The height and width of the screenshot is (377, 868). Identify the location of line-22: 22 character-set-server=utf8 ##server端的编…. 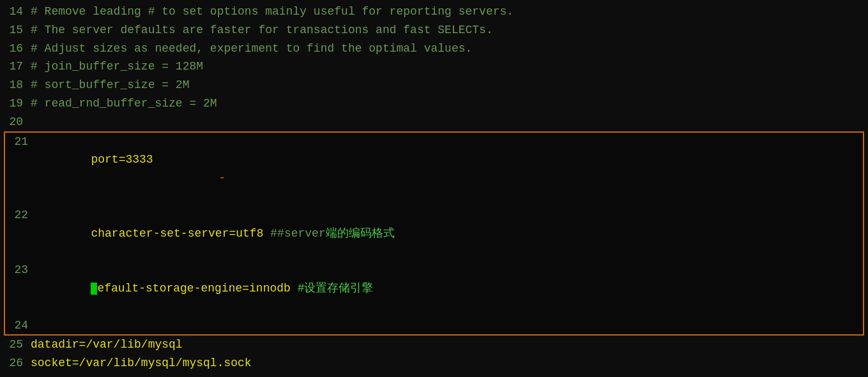
(434, 233).